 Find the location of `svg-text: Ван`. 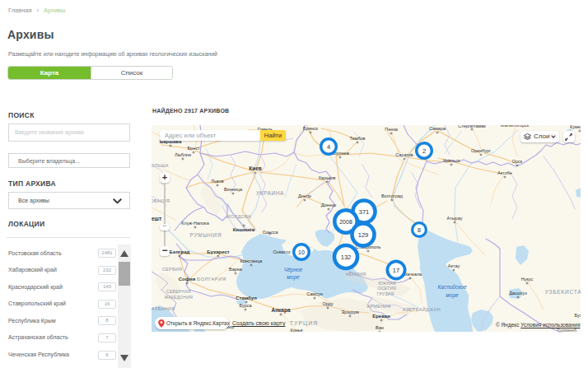

svg-text: Ван is located at coordinates (380, 328).